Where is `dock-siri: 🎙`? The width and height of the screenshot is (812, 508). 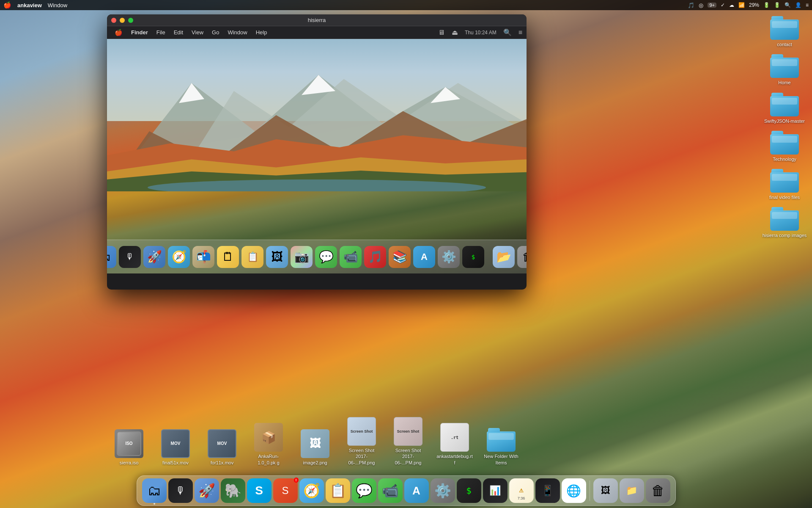 dock-siri: 🎙 is located at coordinates (181, 491).